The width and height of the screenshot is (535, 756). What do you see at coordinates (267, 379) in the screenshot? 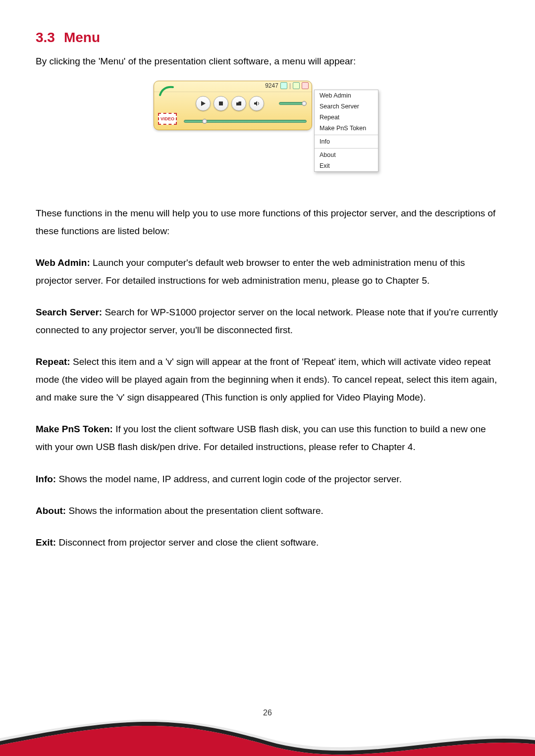
I see `text-repeat: Select this item and a 'v' sign will app…` at bounding box center [267, 379].